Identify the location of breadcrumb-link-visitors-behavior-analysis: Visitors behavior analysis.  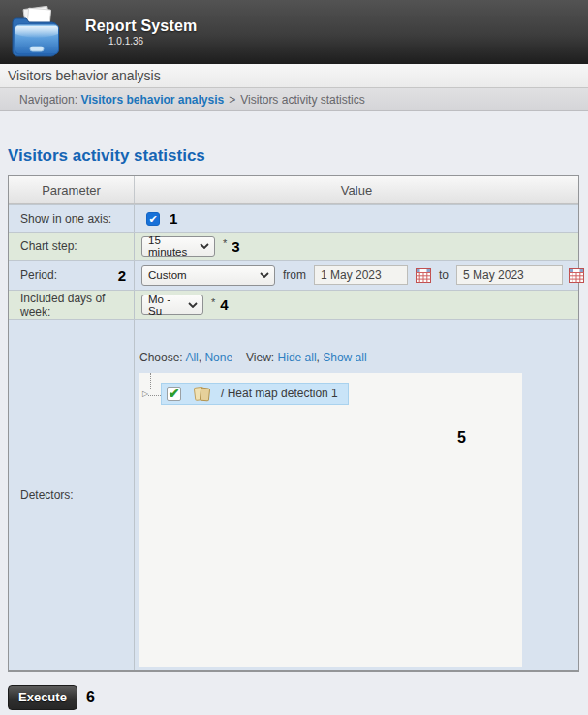
(152, 100).